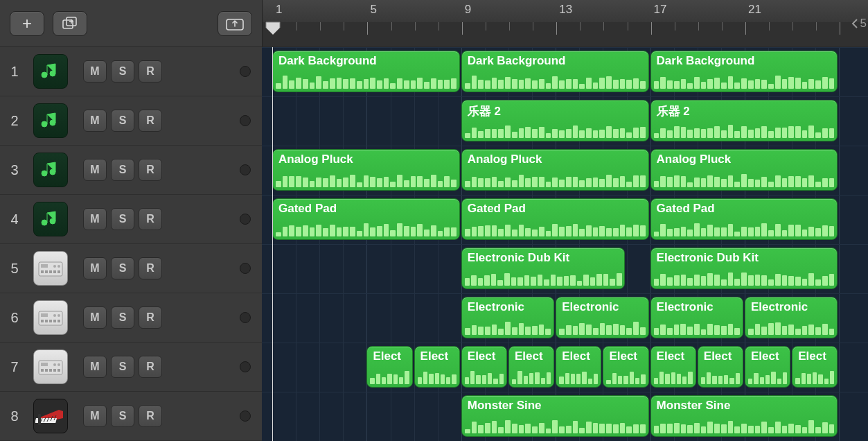 Image resolution: width=868 pixels, height=441 pixels. I want to click on plus-icon: +, so click(27, 24).